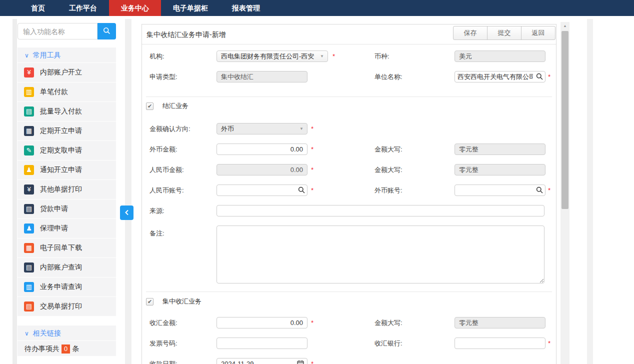 The width and height of the screenshot is (634, 364). I want to click on sidebar-item-label: 通知开立申请, so click(61, 170).